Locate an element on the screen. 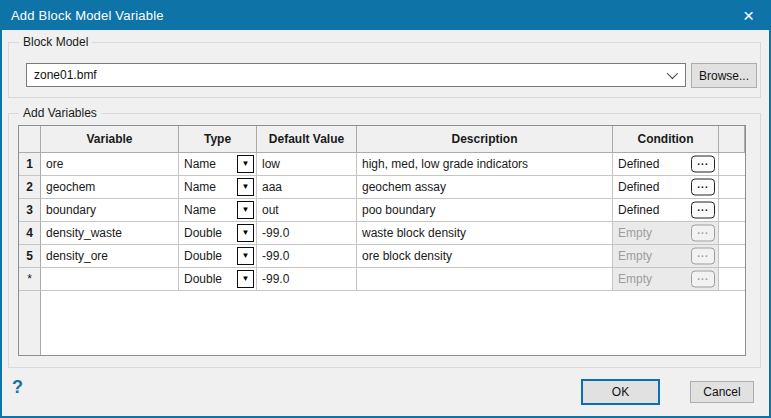  row-number-cell: 5 is located at coordinates (30, 256).